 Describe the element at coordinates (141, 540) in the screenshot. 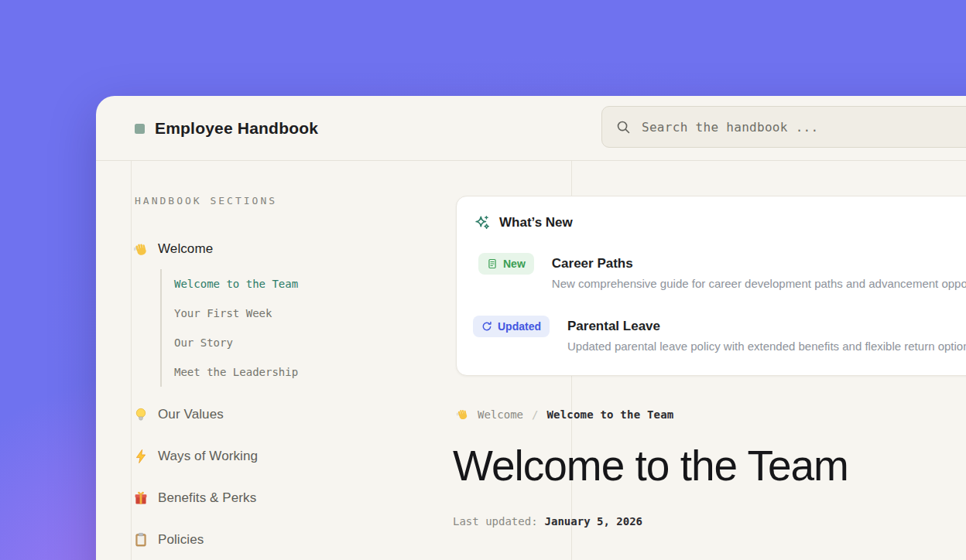

I see `clipboard-icon` at that location.